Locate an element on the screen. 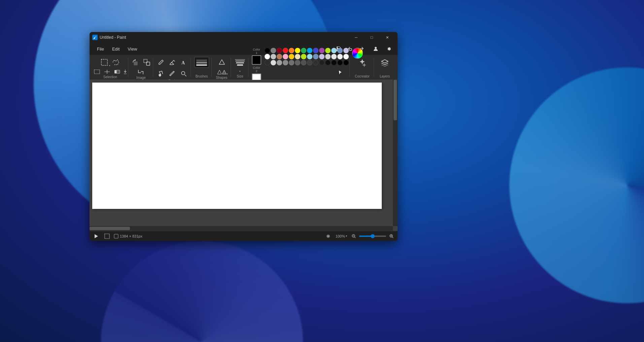 This screenshot has height=342, width=644. maximize-button: □ is located at coordinates (372, 37).